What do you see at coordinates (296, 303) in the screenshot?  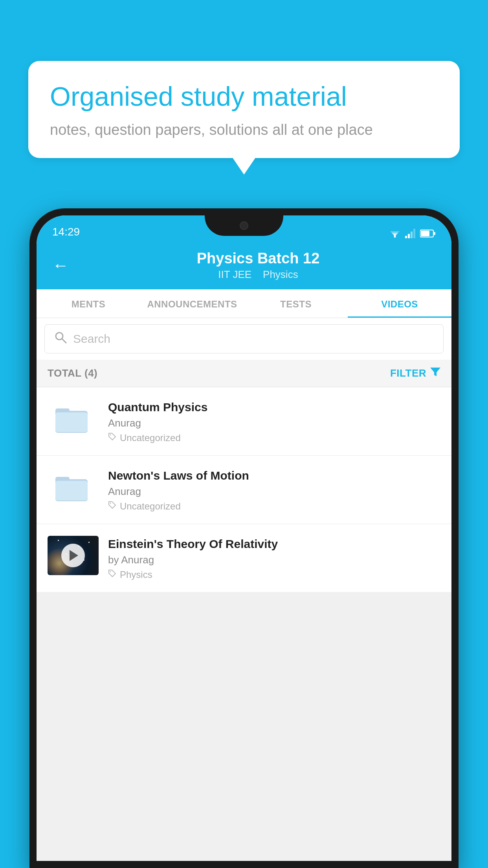 I see `tab-tests: TESTS` at bounding box center [296, 303].